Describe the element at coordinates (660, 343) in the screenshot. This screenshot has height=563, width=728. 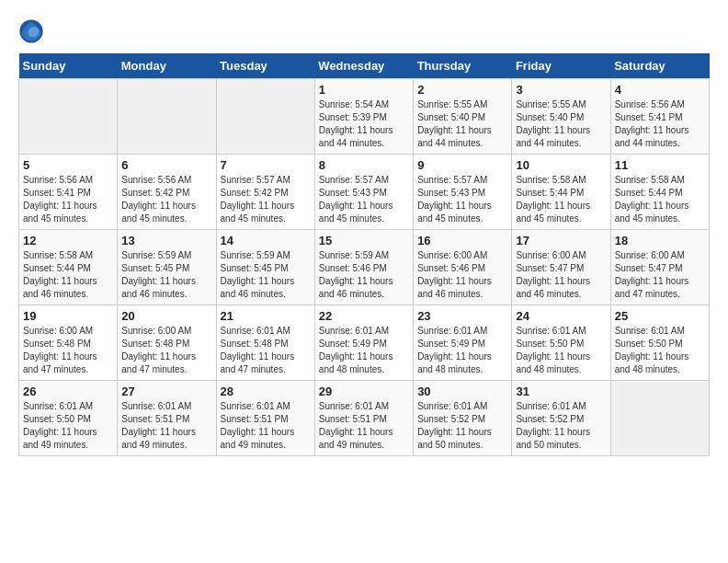
I see `table-row: 25Sunrise: 6:01 AMSunset: 5:50 PMDayligh…` at that location.